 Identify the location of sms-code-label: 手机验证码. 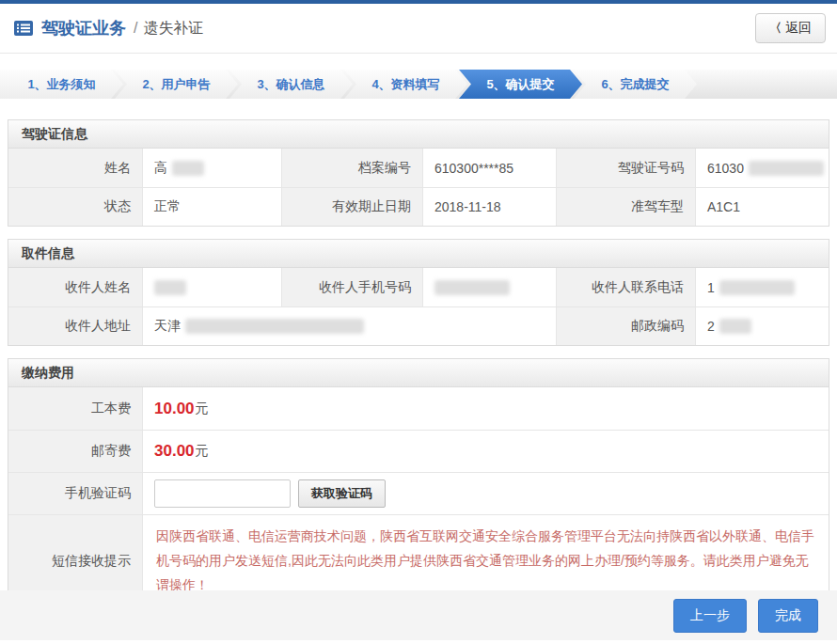
(75, 493).